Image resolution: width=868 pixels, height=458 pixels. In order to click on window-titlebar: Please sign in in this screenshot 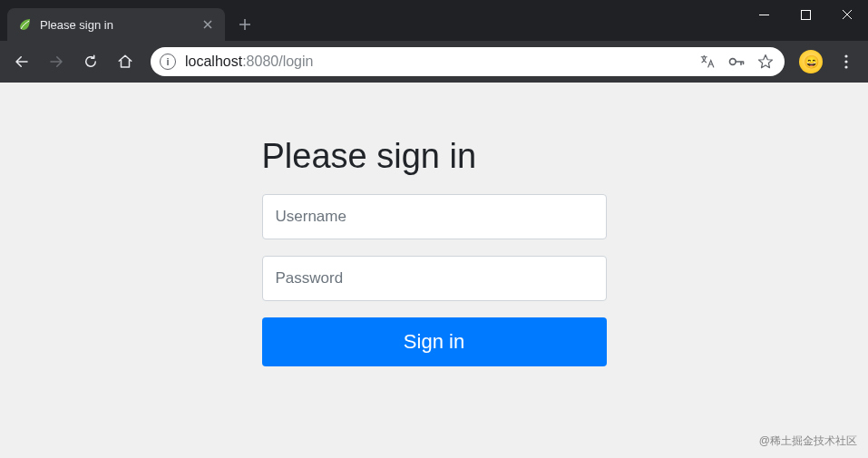, I will do `click(434, 20)`.